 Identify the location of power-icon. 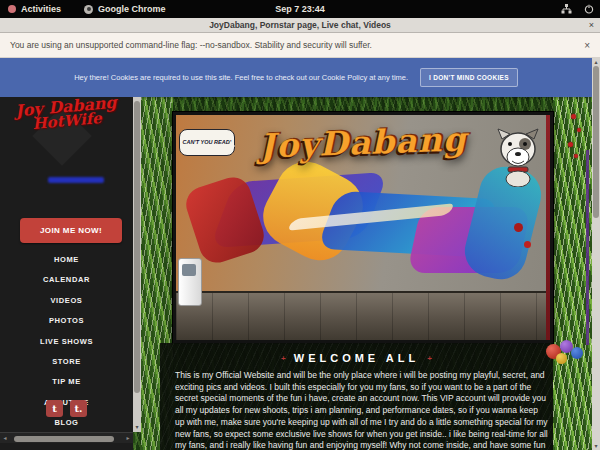
(589, 9).